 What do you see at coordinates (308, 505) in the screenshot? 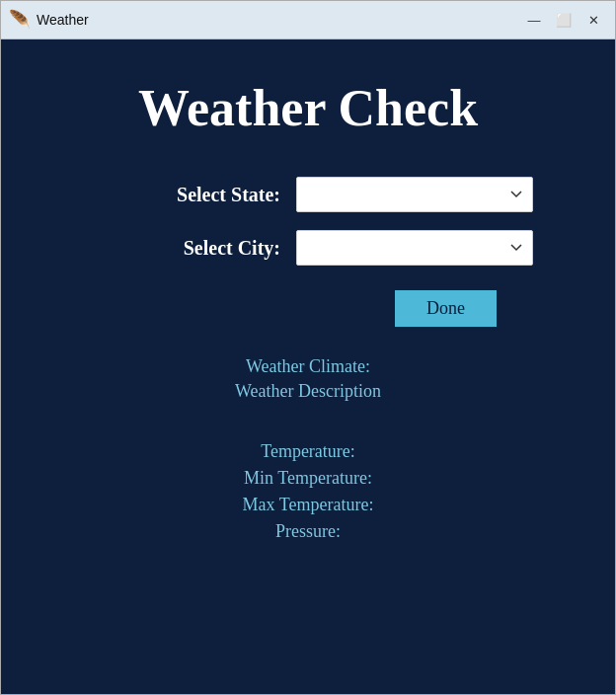
I see `max-temperature-label: Max Temperature:` at bounding box center [308, 505].